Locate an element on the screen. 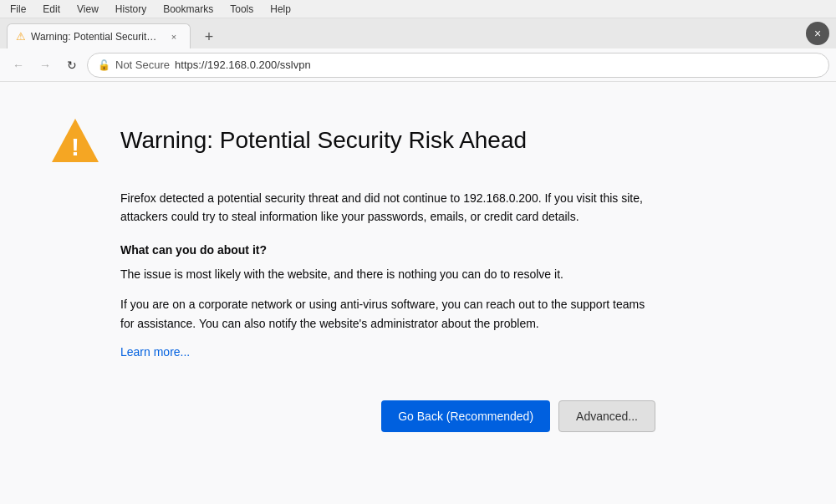  menu-help: Help is located at coordinates (281, 9).